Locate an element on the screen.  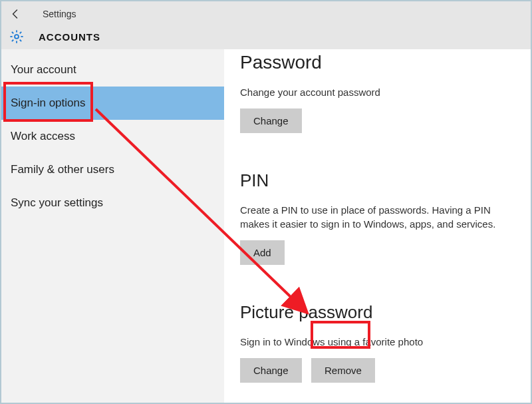
sidebar-item-label: Family & other users is located at coordinates (63, 170).